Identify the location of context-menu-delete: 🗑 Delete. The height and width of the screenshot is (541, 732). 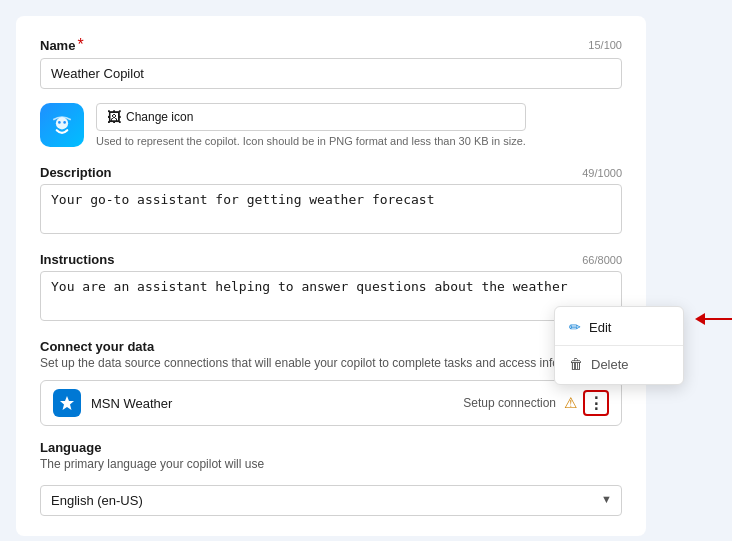
(619, 364).